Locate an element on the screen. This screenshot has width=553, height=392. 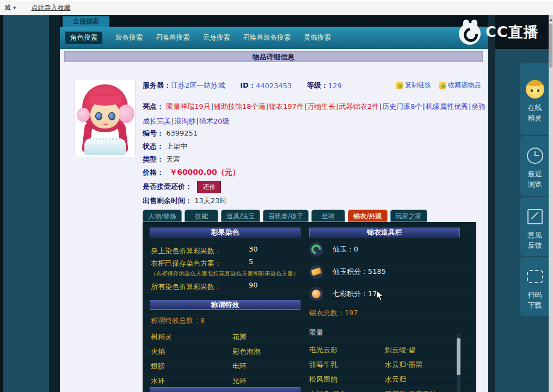
item-number-value: 6399251 is located at coordinates (182, 133).